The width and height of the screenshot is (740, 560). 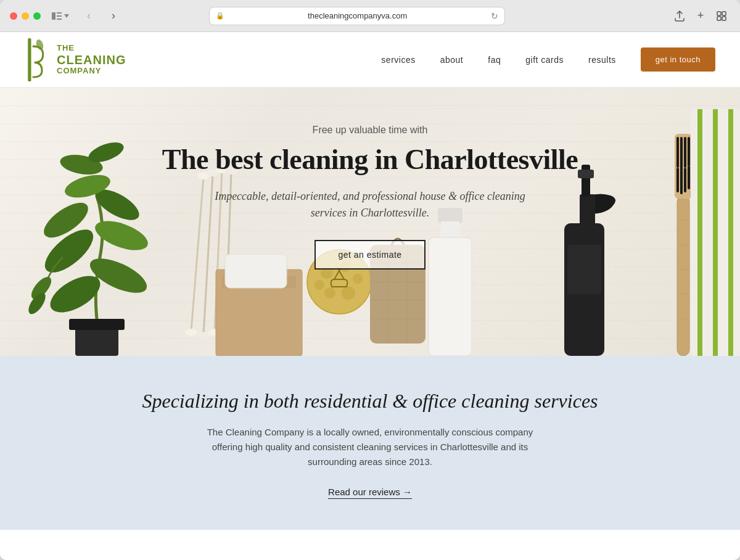 What do you see at coordinates (680, 16) in the screenshot?
I see `share-button` at bounding box center [680, 16].